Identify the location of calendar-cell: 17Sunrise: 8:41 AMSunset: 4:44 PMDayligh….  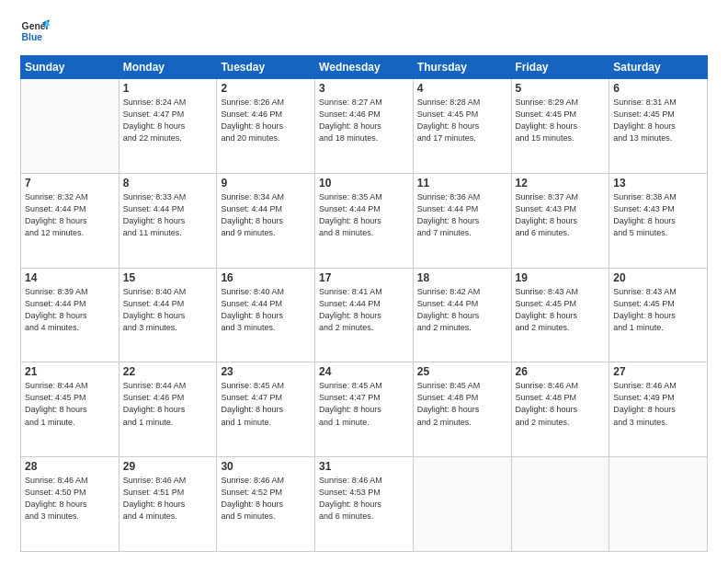
(364, 315).